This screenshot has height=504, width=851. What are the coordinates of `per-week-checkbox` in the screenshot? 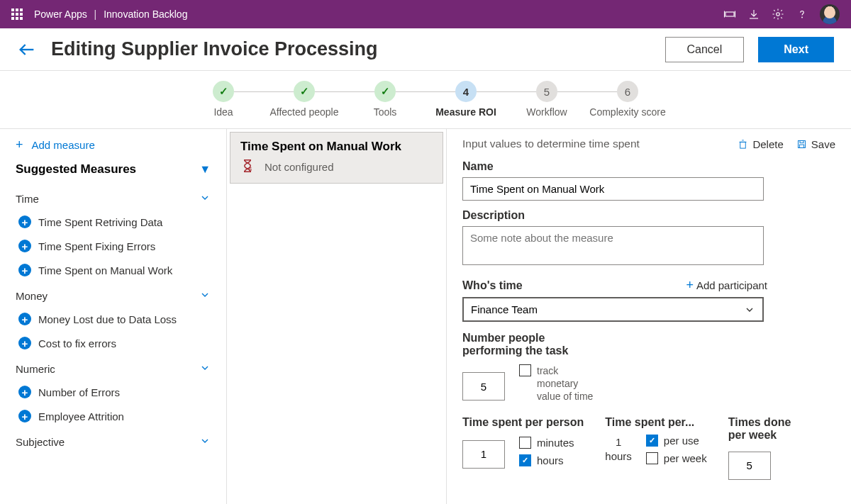 It's located at (652, 458).